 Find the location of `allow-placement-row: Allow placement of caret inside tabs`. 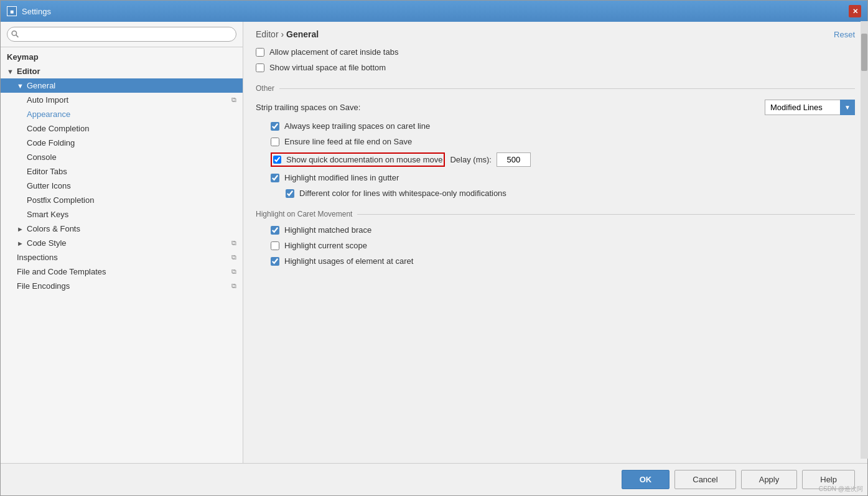

allow-placement-row: Allow placement of caret inside tabs is located at coordinates (555, 52).